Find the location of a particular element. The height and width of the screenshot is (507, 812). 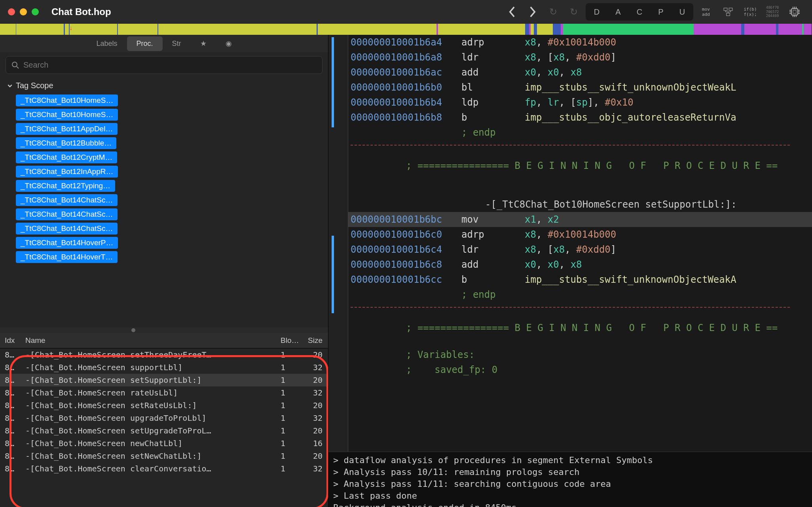

col-blocks-header: Blo… is located at coordinates (292, 341).